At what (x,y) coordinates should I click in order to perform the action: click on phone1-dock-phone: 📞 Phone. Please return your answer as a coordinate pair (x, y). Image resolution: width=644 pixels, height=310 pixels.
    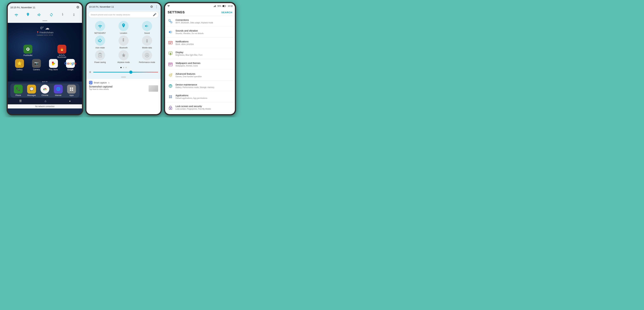
    Looking at the image, I should click on (18, 90).